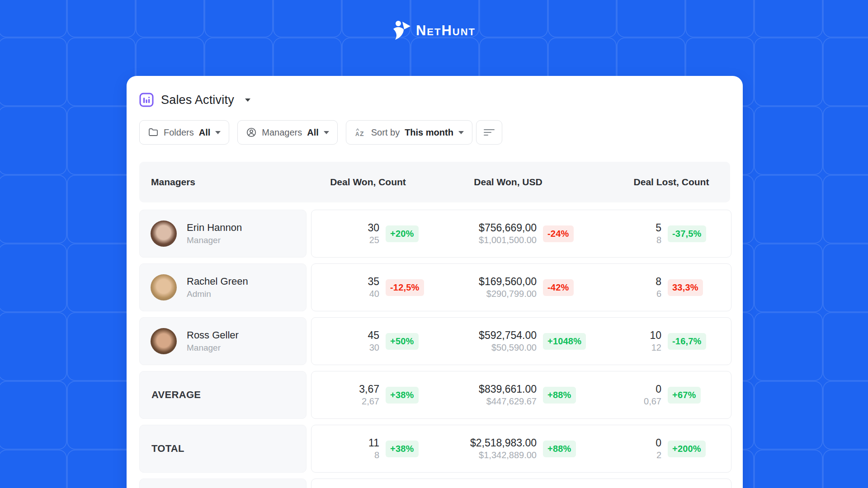  What do you see at coordinates (212, 335) in the screenshot?
I see `manager-name: Ross Geller` at bounding box center [212, 335].